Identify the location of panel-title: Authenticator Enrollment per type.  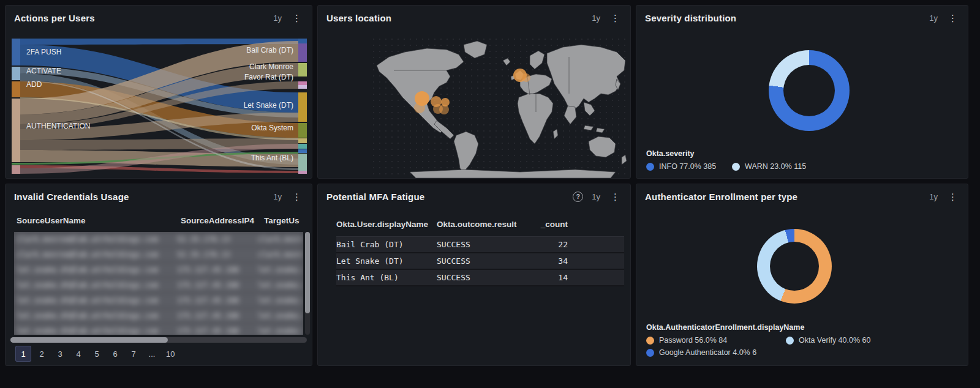
(722, 197).